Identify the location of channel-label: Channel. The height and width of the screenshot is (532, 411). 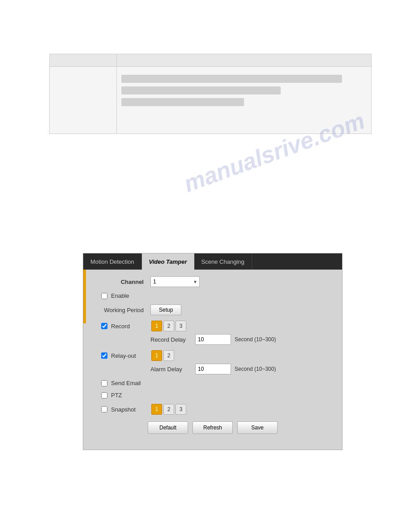
(121, 282).